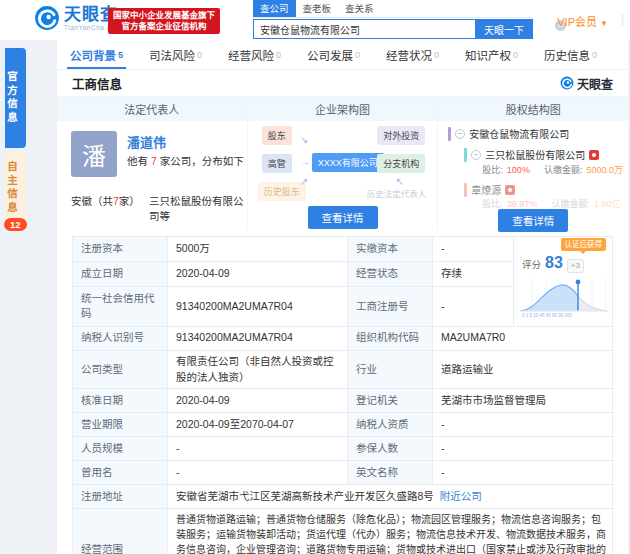 Image resolution: width=630 pixels, height=554 pixels. What do you see at coordinates (564, 282) in the screenshot?
I see `score-widget-cell: 认证后获得 评分 83 +3 0 1 5 10 45 65 80` at bounding box center [564, 282].